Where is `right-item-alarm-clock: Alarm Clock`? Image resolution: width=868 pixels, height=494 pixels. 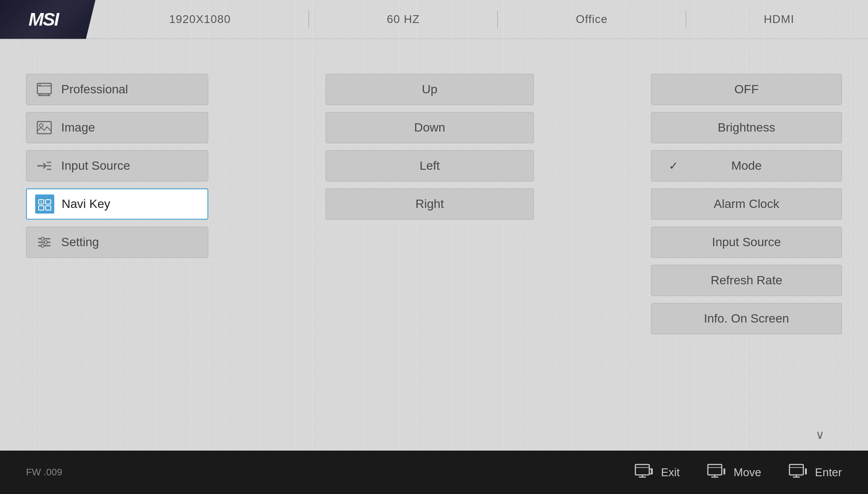
right-item-alarm-clock: Alarm Clock is located at coordinates (746, 204).